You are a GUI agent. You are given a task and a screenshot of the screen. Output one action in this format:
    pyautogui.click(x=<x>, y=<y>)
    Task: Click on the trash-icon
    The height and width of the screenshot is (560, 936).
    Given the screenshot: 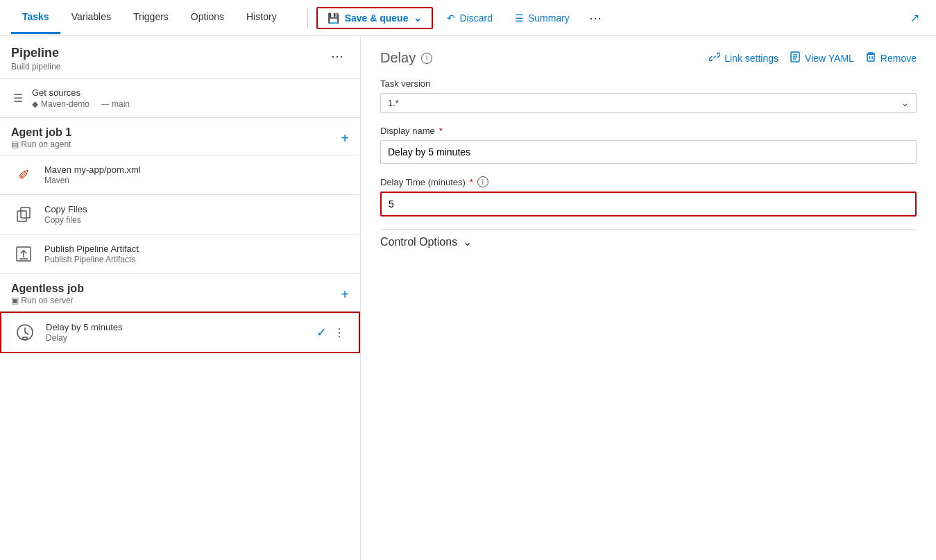 What is the action you would take?
    pyautogui.click(x=871, y=58)
    